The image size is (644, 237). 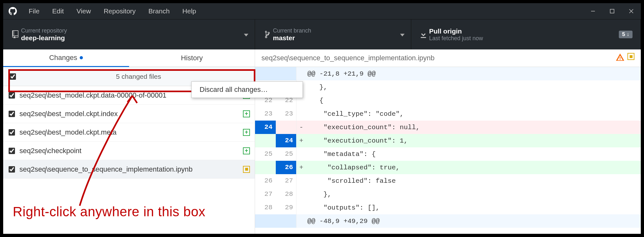 I want to click on diff-line: 24+ "execution_count": 1,, so click(x=448, y=141).